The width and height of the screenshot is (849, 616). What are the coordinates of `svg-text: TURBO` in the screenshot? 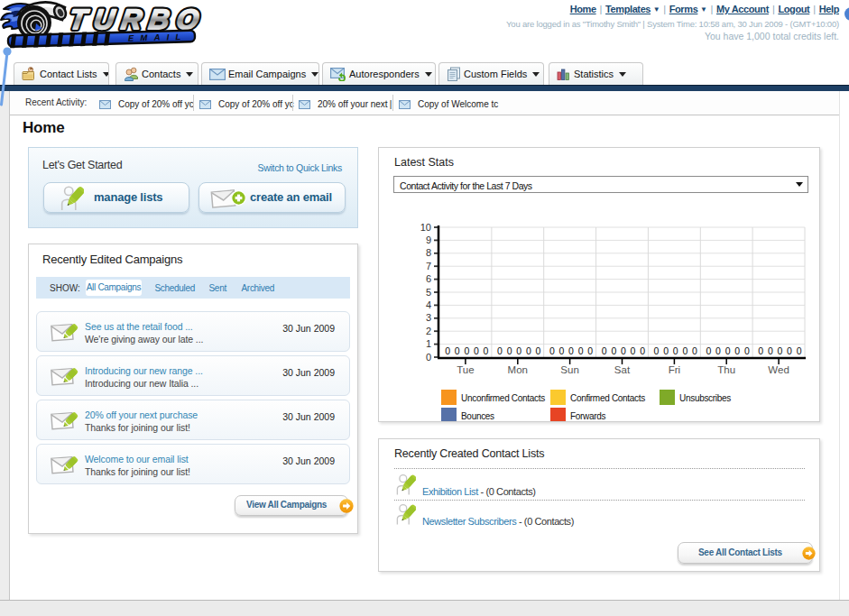 It's located at (134, 20).